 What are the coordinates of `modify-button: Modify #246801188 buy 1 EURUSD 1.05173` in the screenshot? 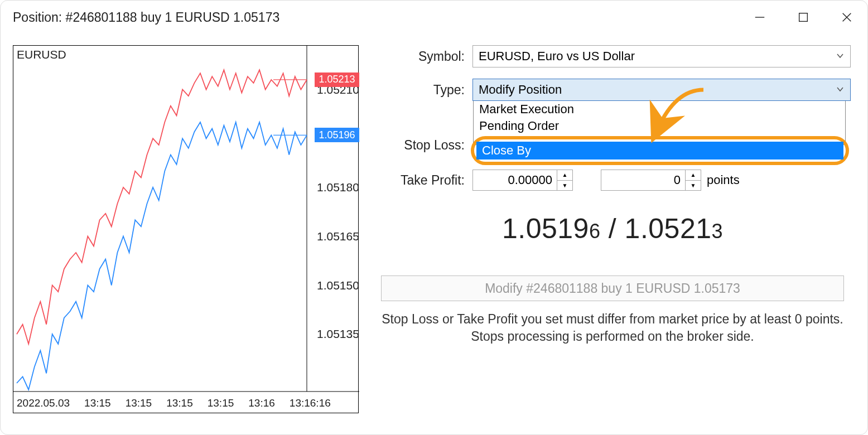 It's located at (613, 288).